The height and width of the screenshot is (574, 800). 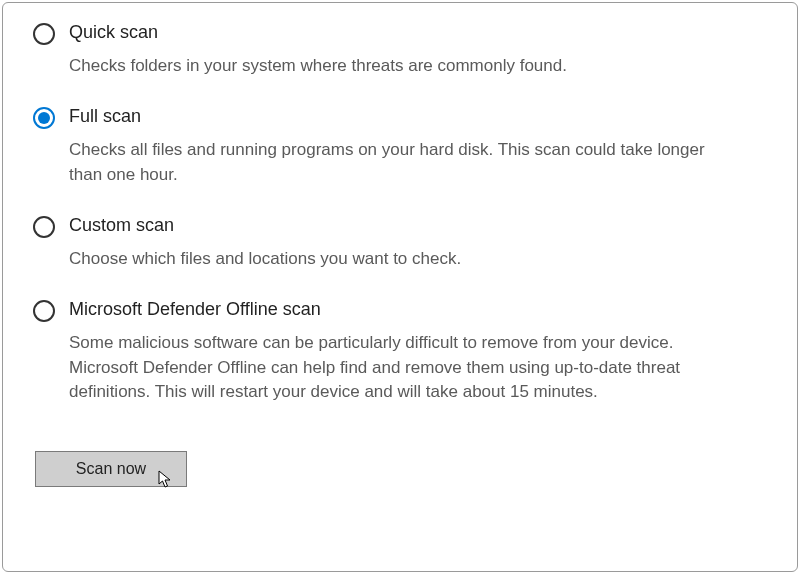 I want to click on option-text: Quick scan Checks folders in your system…, so click(x=389, y=50).